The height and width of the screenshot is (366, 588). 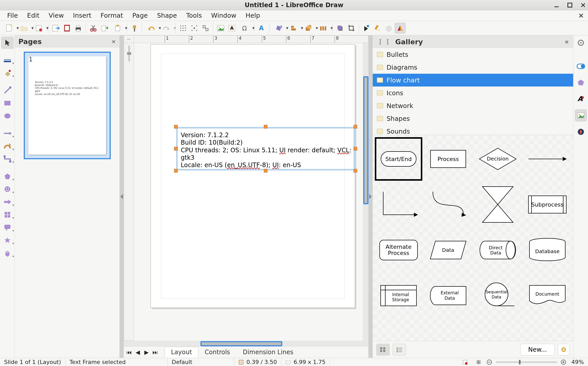 What do you see at coordinates (581, 99) in the screenshot?
I see `sidebar-styles-icon: A` at bounding box center [581, 99].